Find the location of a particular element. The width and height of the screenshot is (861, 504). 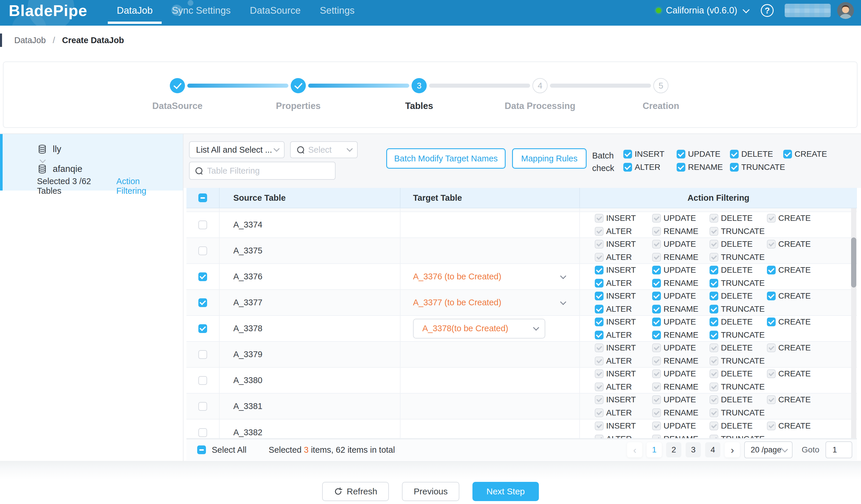

select-all-checkbox is located at coordinates (202, 450).